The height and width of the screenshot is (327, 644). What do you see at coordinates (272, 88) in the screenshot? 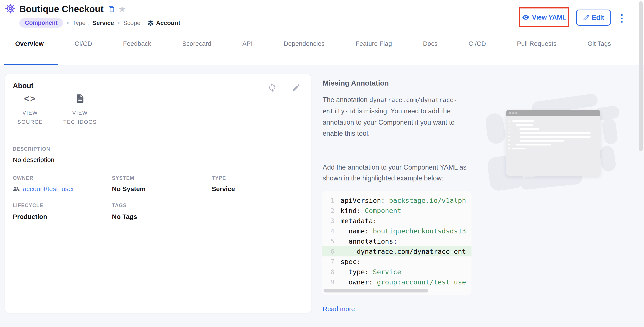
I see `refresh-icon` at bounding box center [272, 88].